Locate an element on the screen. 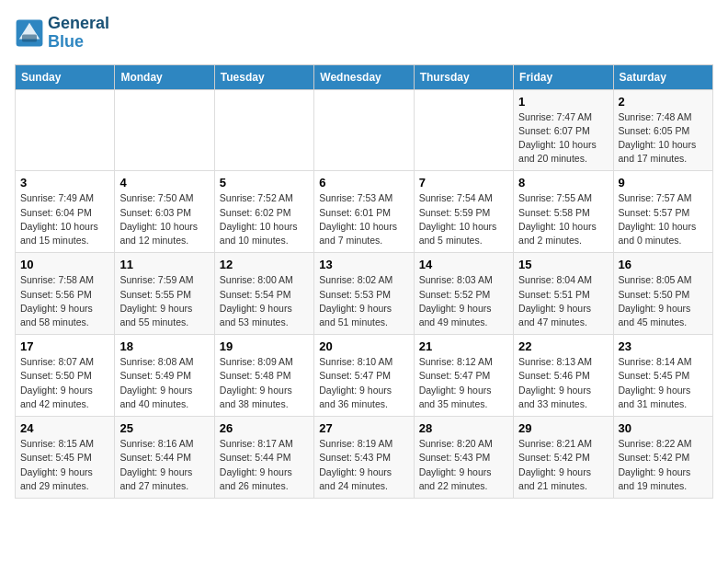 The height and width of the screenshot is (563, 728). day-number: 27 is located at coordinates (364, 429).